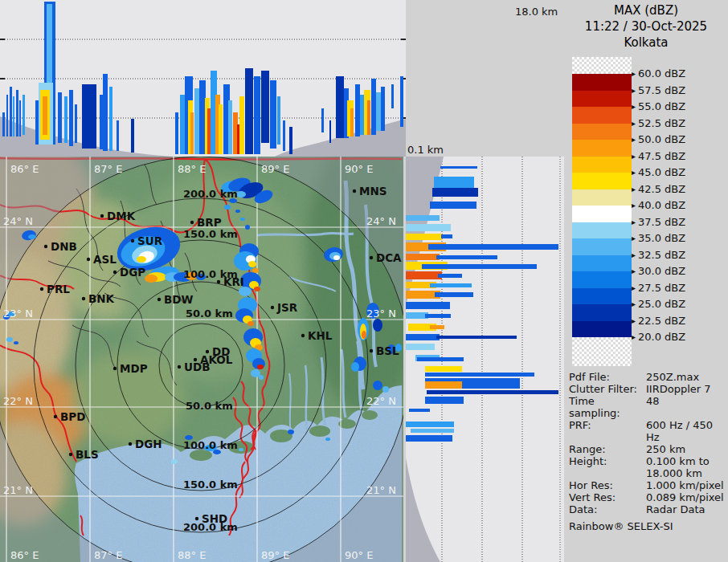 This screenshot has width=728, height=562. What do you see at coordinates (150, 241) in the screenshot?
I see `city-label: SUR` at bounding box center [150, 241].